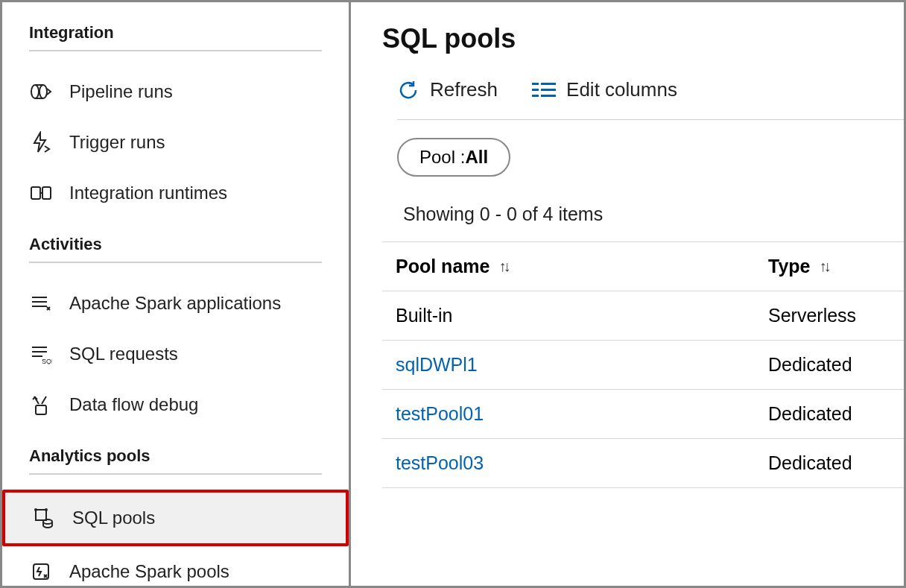  What do you see at coordinates (176, 461) in the screenshot?
I see `section-analytics-pools: Analytics pools` at bounding box center [176, 461].